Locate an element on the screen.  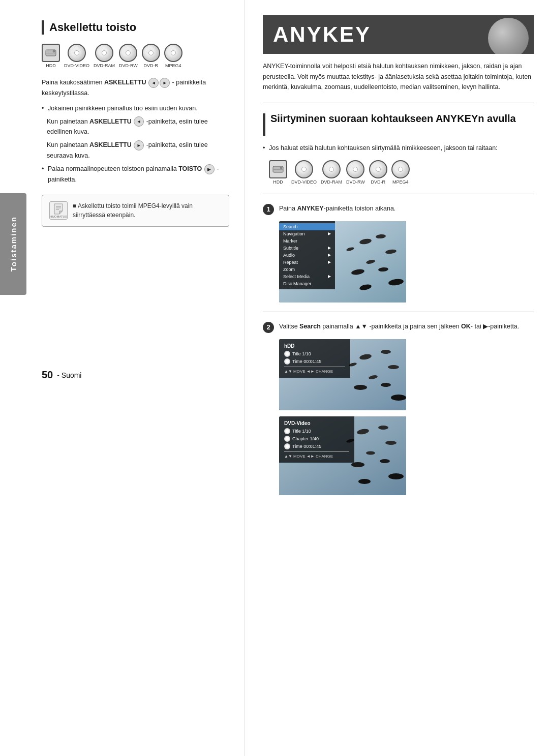
mpeg4-disc is located at coordinates (173, 53).